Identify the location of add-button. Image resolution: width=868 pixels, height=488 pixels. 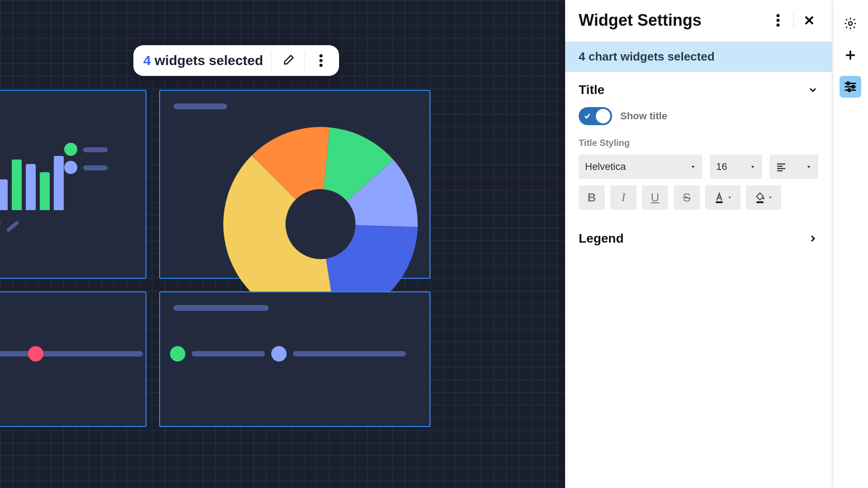
(850, 55).